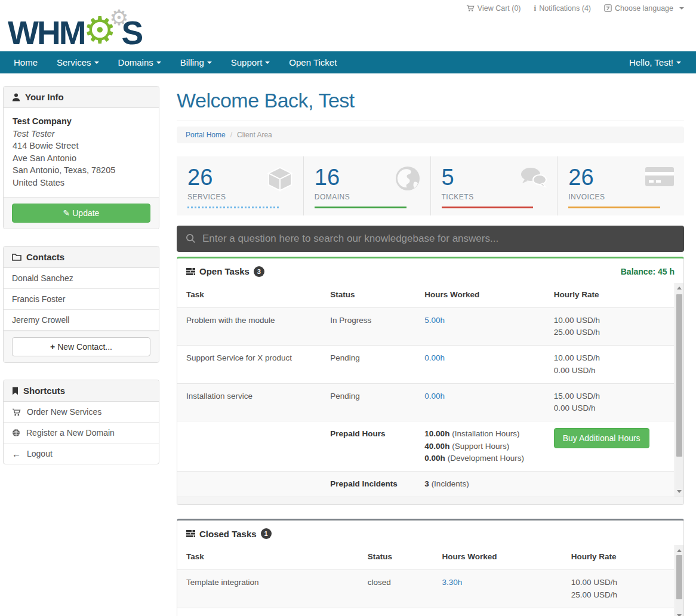  What do you see at coordinates (64, 412) in the screenshot?
I see `shortcut-label: Order New Services` at bounding box center [64, 412].